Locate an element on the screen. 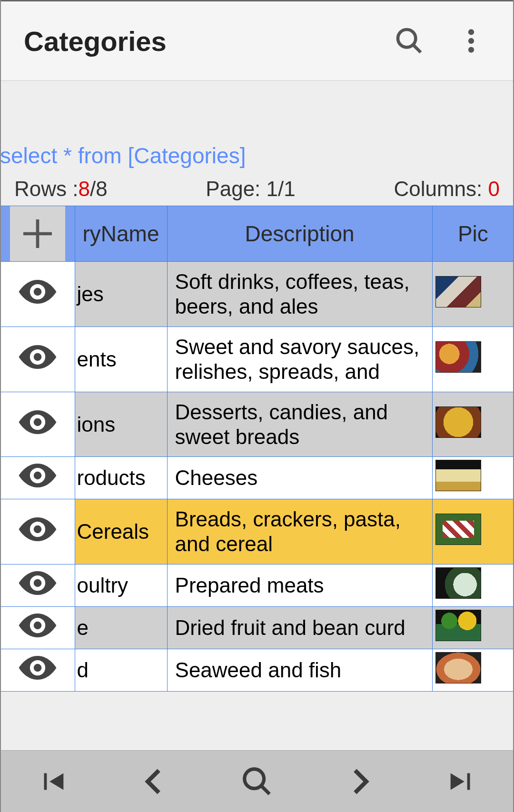  columns-stat: Columns: 0 is located at coordinates (446, 189).